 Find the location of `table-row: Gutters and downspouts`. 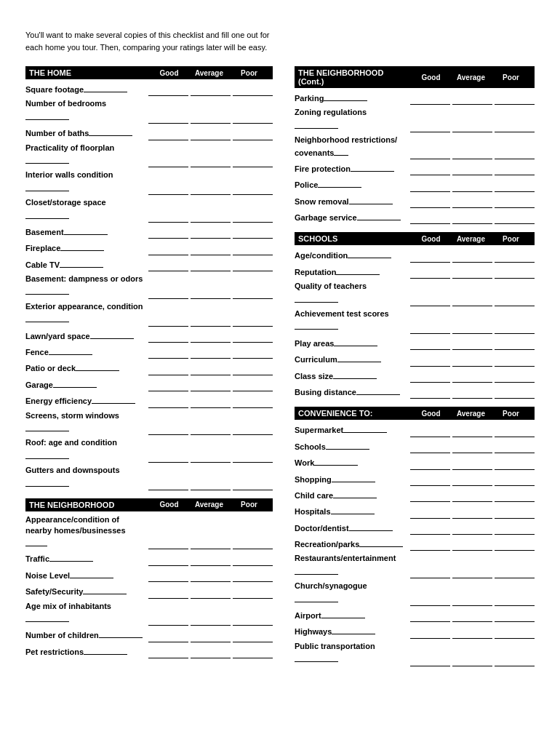

table-row: Gutters and downspouts is located at coordinates (149, 477).